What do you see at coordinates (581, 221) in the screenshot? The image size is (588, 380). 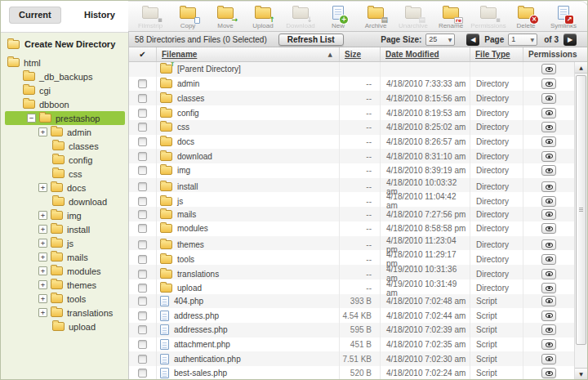 I see `vertical-scrollbar: ▲ ▼` at bounding box center [581, 221].